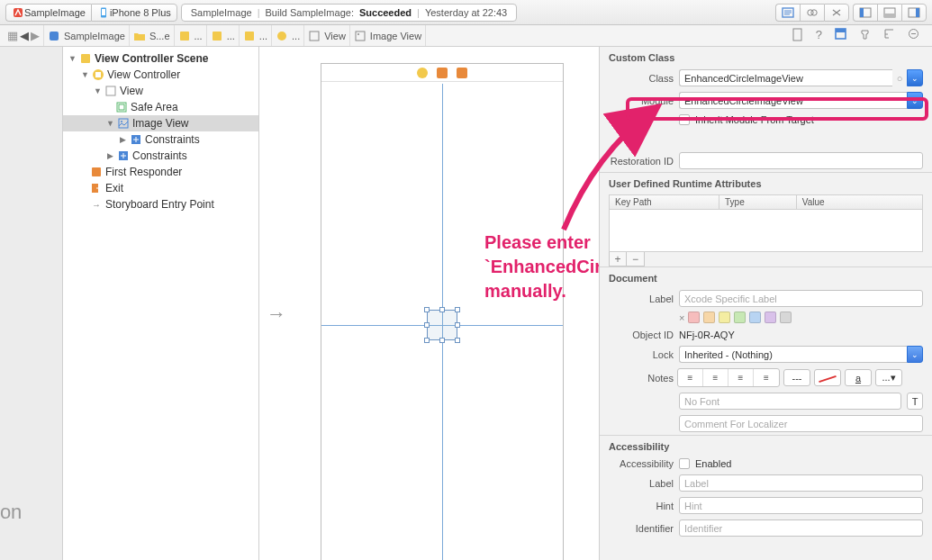  Describe the element at coordinates (35, 36) in the screenshot. I see `nav-forward-icon: ▶` at that location.